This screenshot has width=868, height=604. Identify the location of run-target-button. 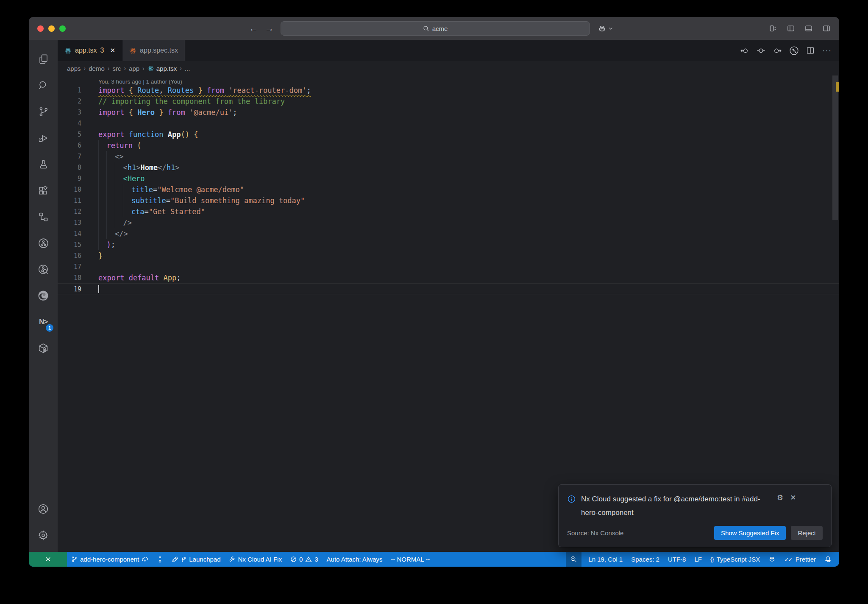
(794, 50).